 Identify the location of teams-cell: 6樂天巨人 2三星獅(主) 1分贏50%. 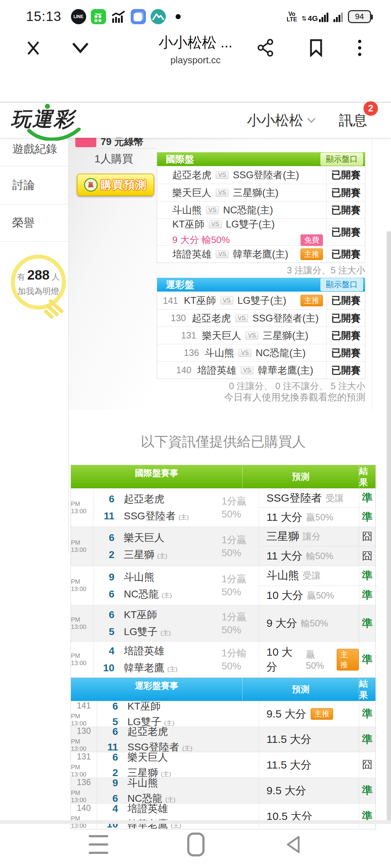
(176, 546).